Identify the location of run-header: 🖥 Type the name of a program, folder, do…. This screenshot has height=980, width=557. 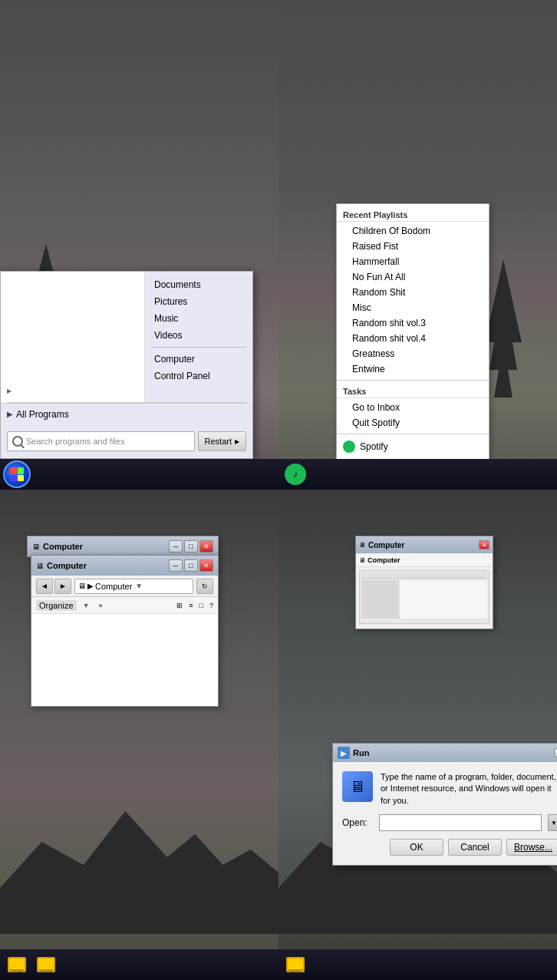
(450, 789).